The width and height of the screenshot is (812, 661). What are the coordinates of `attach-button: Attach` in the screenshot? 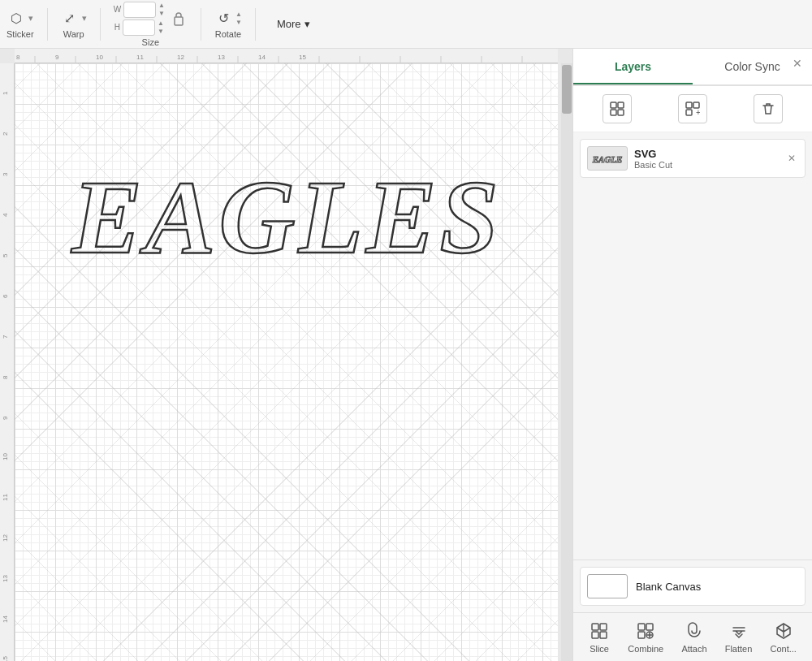 It's located at (693, 637).